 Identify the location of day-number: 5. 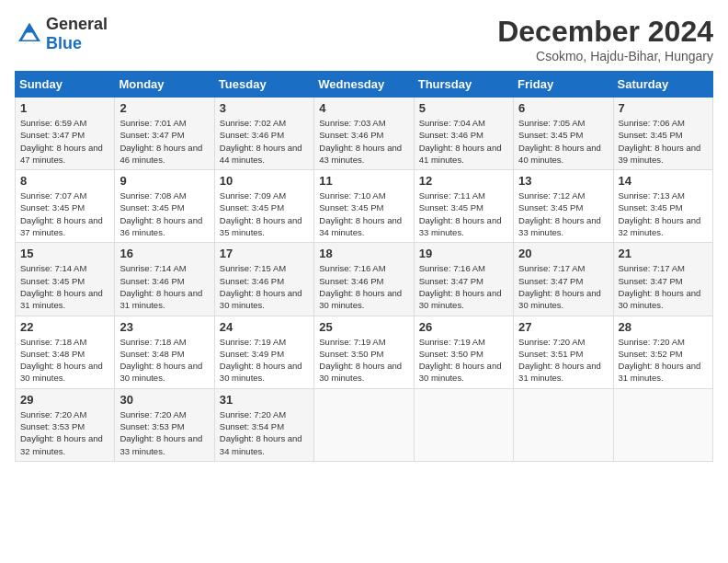
(463, 109).